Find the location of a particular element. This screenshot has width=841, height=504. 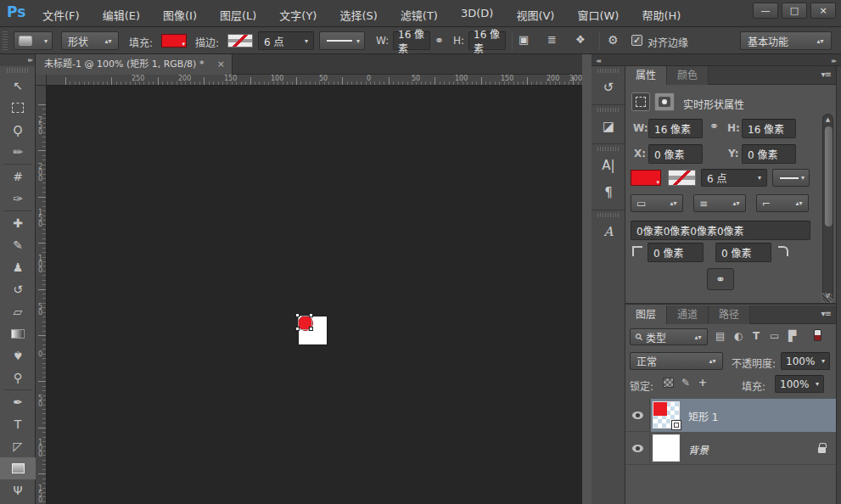

menu-layer: 图层(L) is located at coordinates (238, 15).